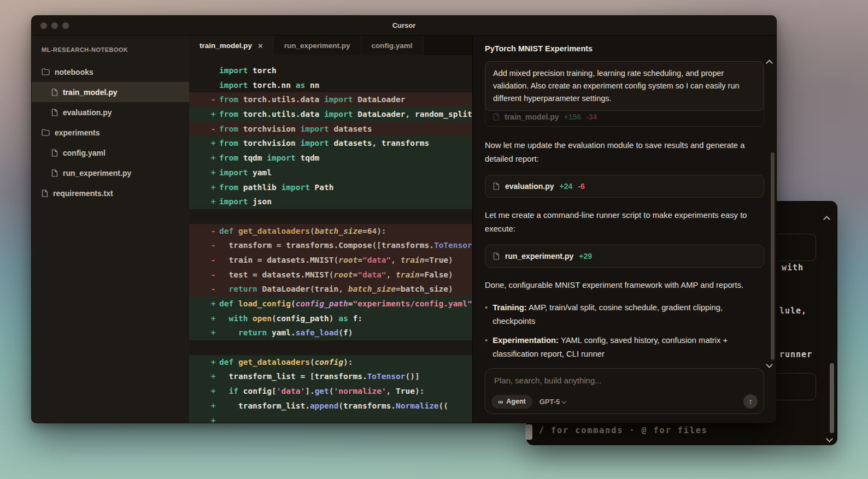  I want to click on sidebar-item-requirements-txt: requirements.txt, so click(110, 193).